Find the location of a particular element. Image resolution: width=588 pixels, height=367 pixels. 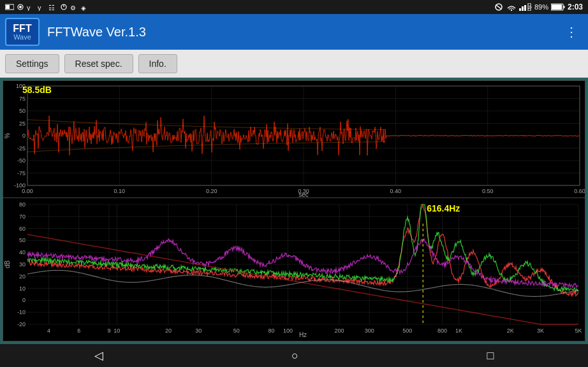

hz-value-label: 616.4Hz is located at coordinates (443, 208).